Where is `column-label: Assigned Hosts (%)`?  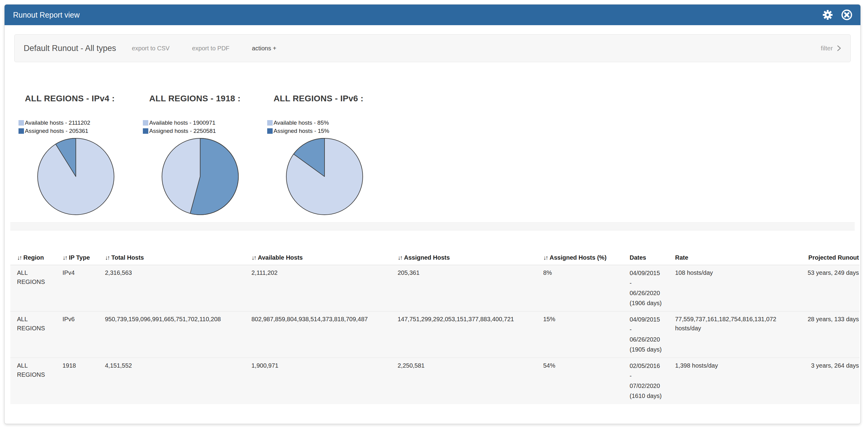
column-label: Assigned Hosts (%) is located at coordinates (578, 257).